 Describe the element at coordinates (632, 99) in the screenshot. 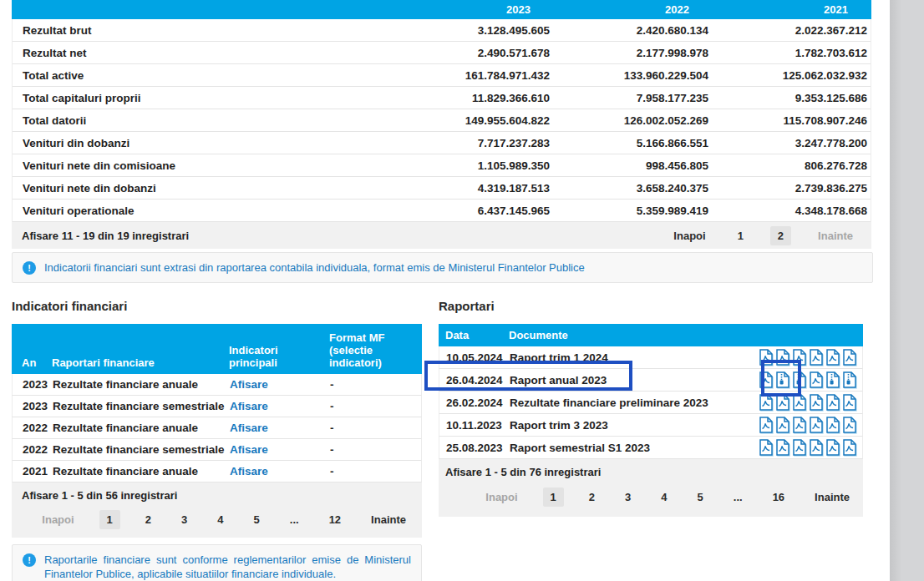

I see `value-cell: 7.958.177.235` at that location.